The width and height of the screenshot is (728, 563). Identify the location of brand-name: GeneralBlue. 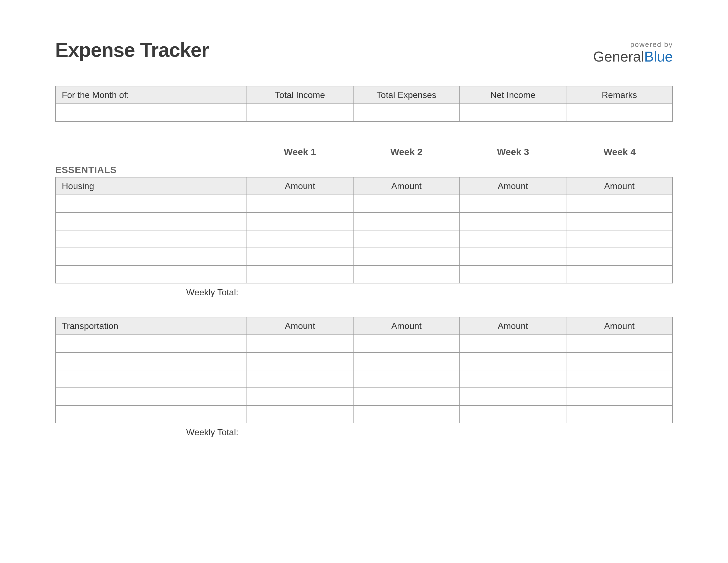
(633, 57).